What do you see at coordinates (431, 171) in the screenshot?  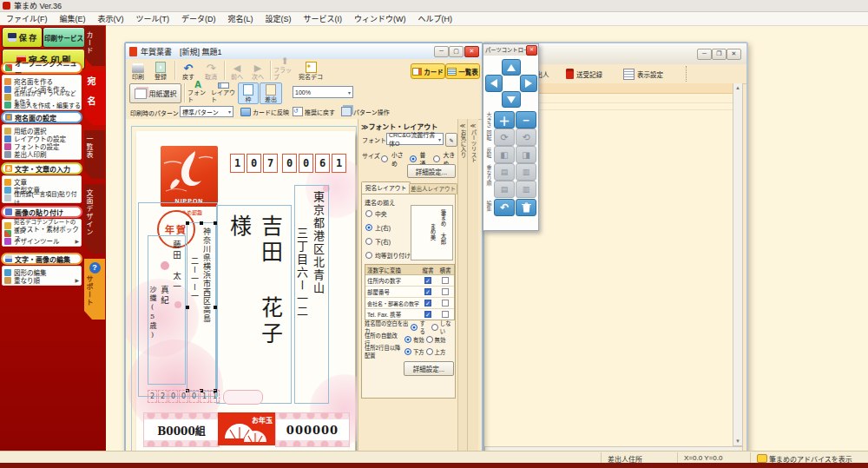 I see `detail-settings-button: 詳細設定...` at bounding box center [431, 171].